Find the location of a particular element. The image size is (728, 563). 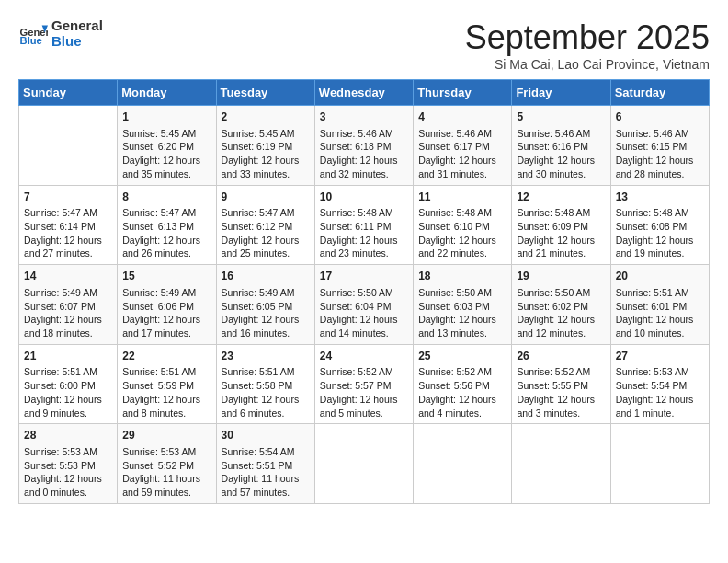

day-info: Sunset: 6:14 PM is located at coordinates (68, 226).